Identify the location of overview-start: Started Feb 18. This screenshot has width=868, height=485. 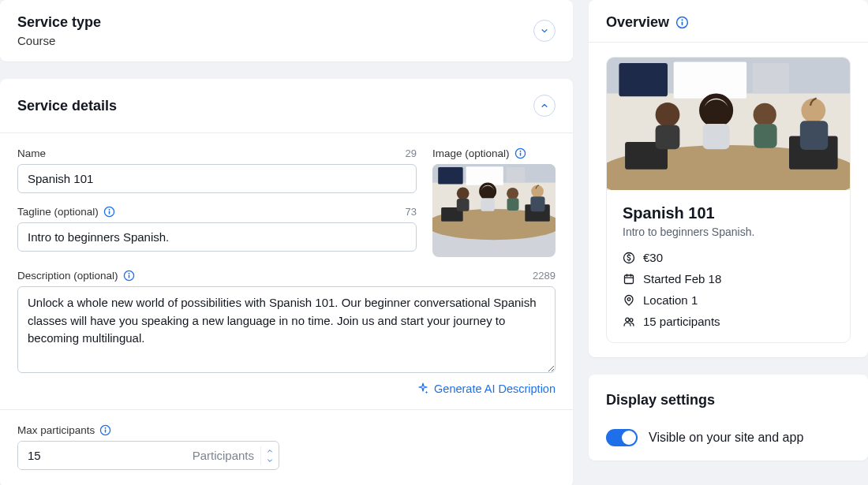
(682, 279).